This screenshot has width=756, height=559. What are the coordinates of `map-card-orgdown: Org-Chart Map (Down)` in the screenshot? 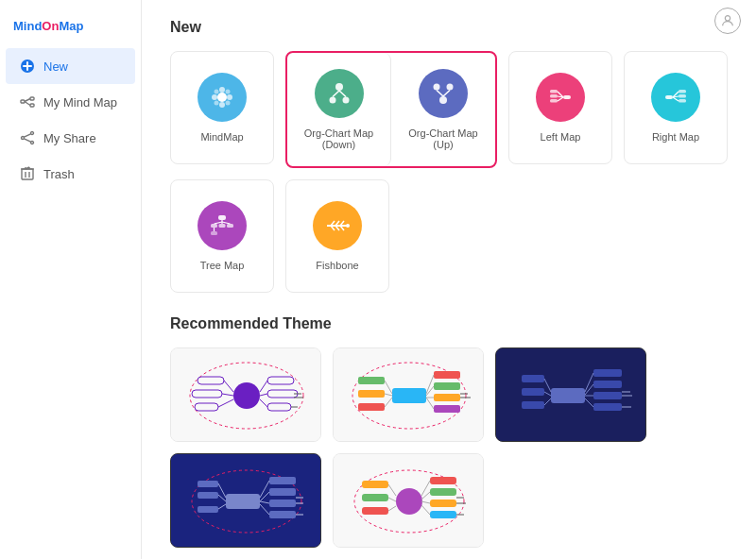 It's located at (339, 110).